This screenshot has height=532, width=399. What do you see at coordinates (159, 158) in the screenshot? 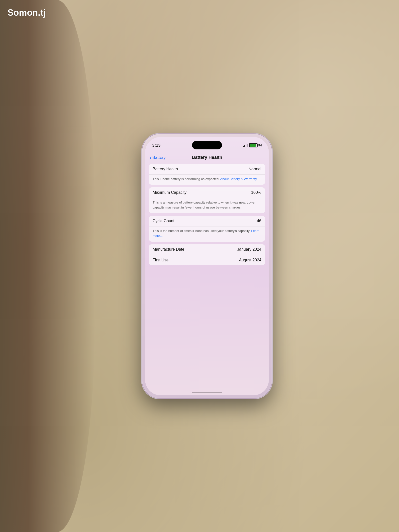
I see `back-button-label: Battery` at bounding box center [159, 158].